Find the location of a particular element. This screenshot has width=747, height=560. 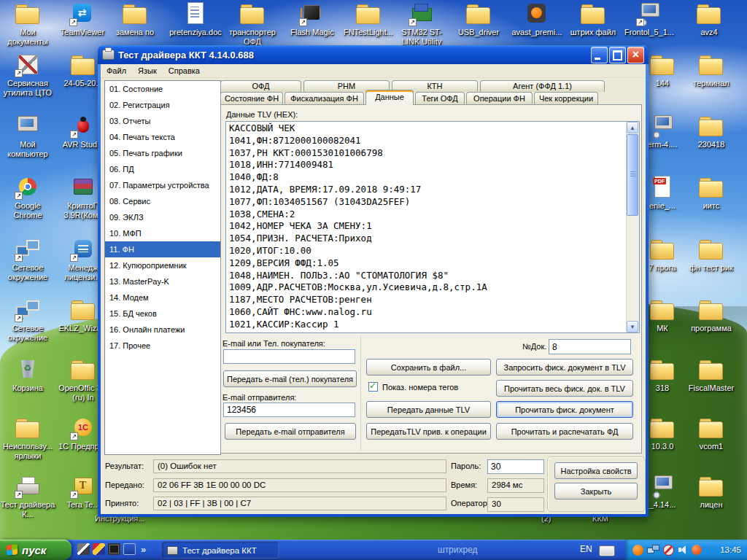

printer-icon: ↗ is located at coordinates (28, 486).